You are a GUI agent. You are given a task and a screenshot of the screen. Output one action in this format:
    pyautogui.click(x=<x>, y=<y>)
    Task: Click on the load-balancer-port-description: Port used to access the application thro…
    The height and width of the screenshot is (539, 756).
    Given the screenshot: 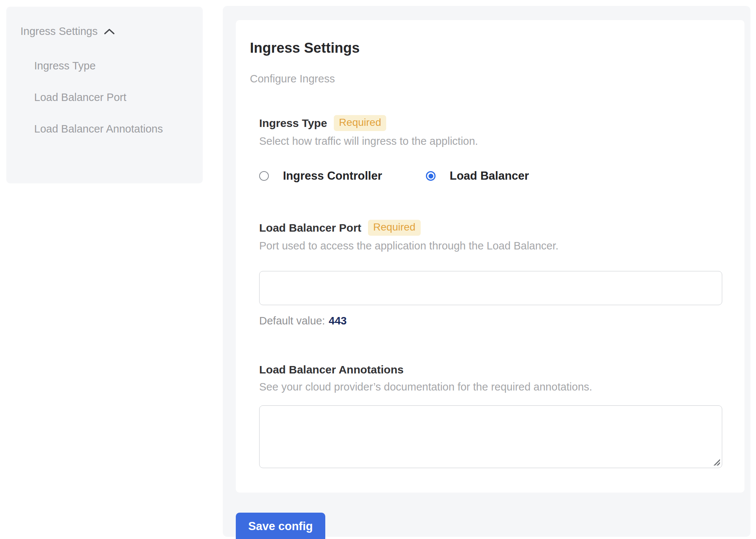 What is the action you would take?
    pyautogui.click(x=491, y=246)
    